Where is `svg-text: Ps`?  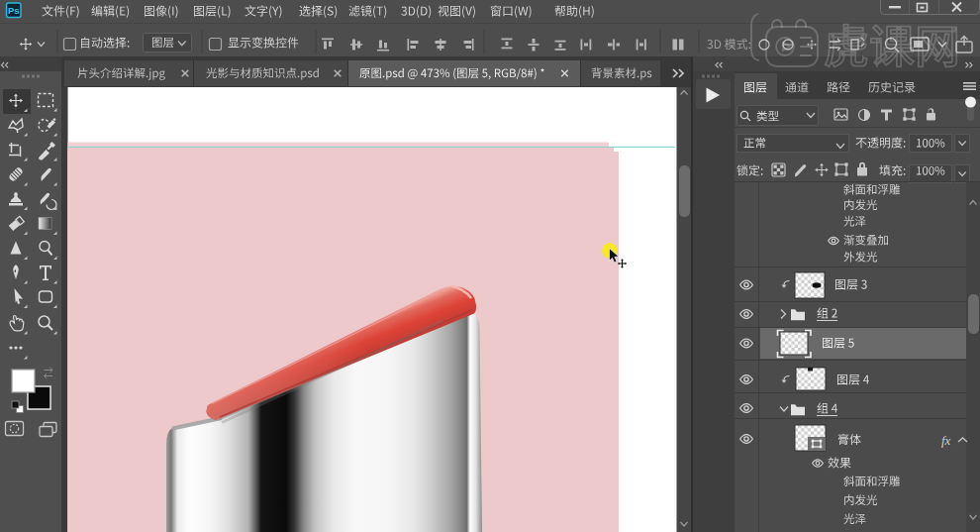
svg-text: Ps is located at coordinates (14, 10).